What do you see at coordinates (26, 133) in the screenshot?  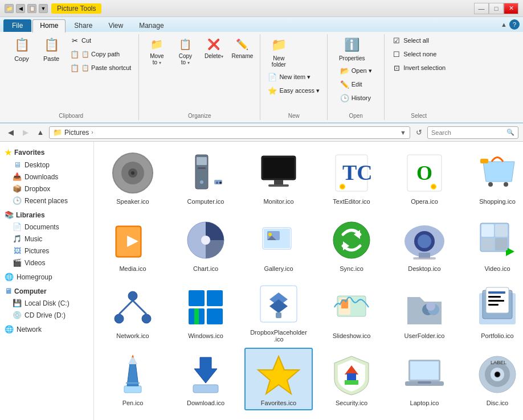 I see `forward-button: ▶` at bounding box center [26, 133].